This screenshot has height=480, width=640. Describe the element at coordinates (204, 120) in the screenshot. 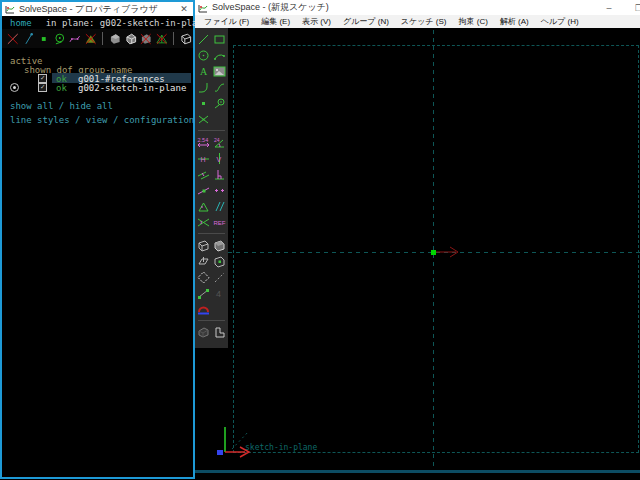

I see `split-curves-button` at that location.